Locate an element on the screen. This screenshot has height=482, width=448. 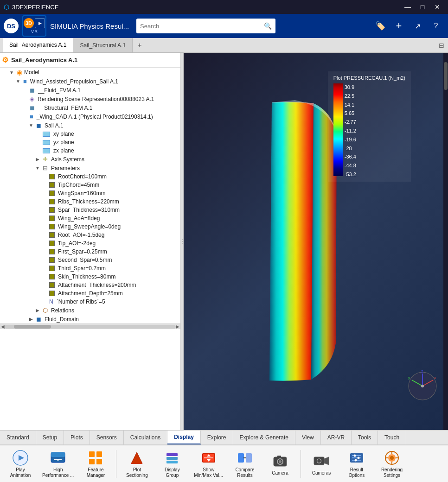
help-button: ? is located at coordinates (436, 26).